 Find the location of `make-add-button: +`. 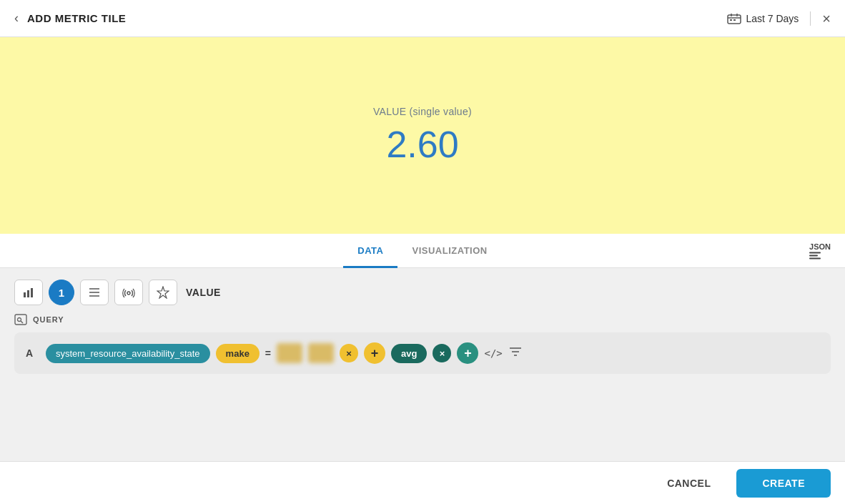

make-add-button: + is located at coordinates (375, 353).